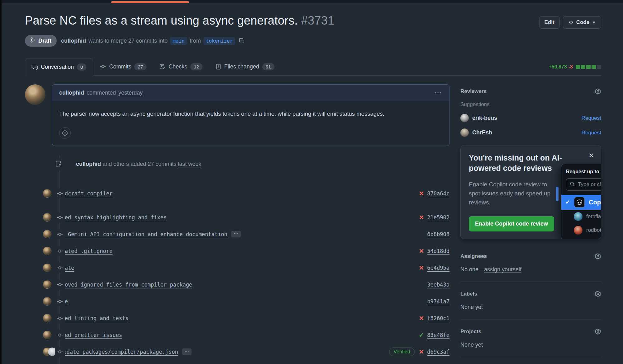  What do you see at coordinates (582, 22) in the screenshot?
I see `code-button: Code ▼` at bounding box center [582, 22].